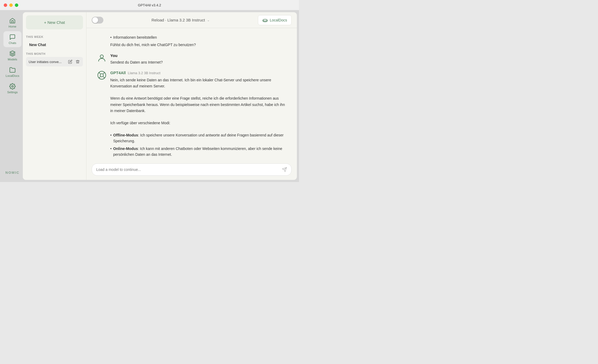 This screenshot has height=364, width=598. Describe the element at coordinates (55, 45) in the screenshot. I see `chat-item-new-chat: New Chat` at that location.